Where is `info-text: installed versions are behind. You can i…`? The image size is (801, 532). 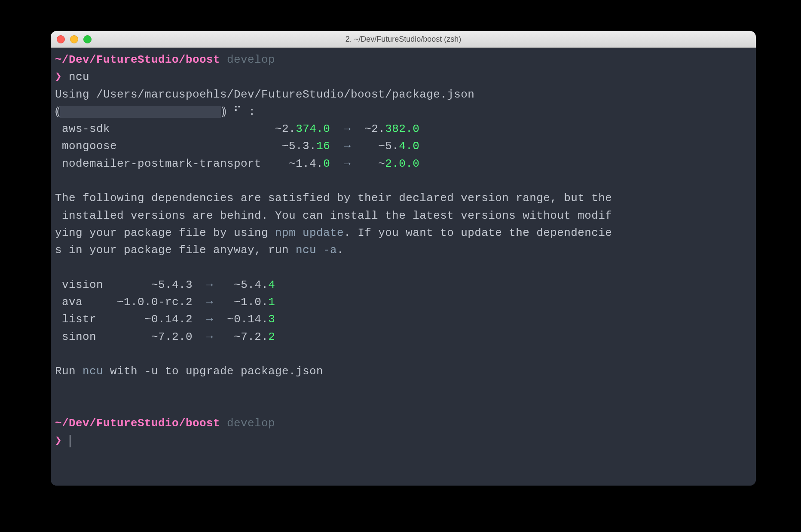 info-text: installed versions are behind. You can i… is located at coordinates (333, 216).